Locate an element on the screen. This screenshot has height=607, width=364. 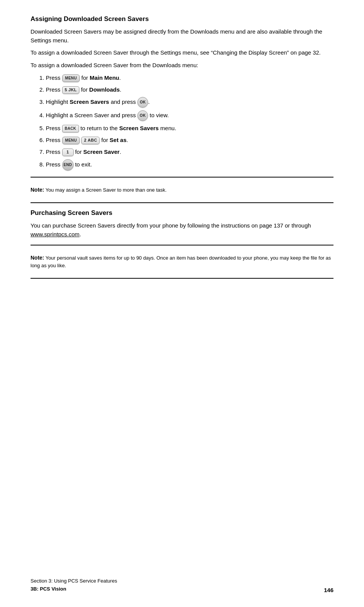
note2-bold: Note: is located at coordinates (37, 258).